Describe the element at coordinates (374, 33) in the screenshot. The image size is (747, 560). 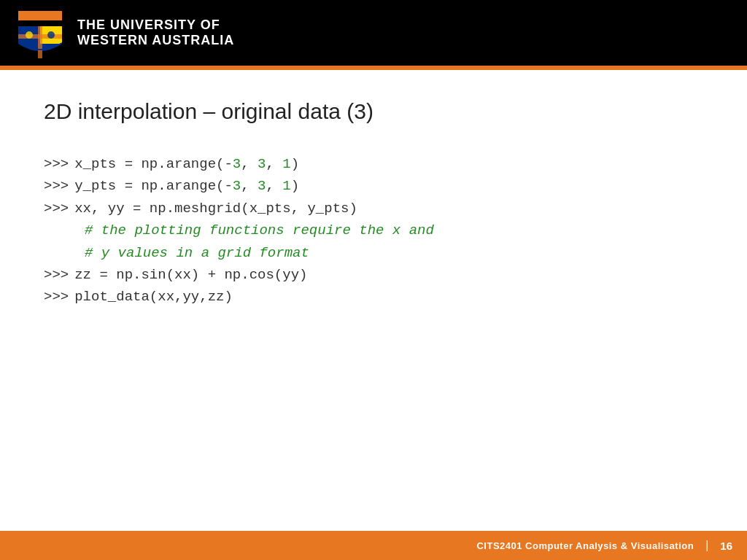
I see `header: The University of Western Australia` at that location.